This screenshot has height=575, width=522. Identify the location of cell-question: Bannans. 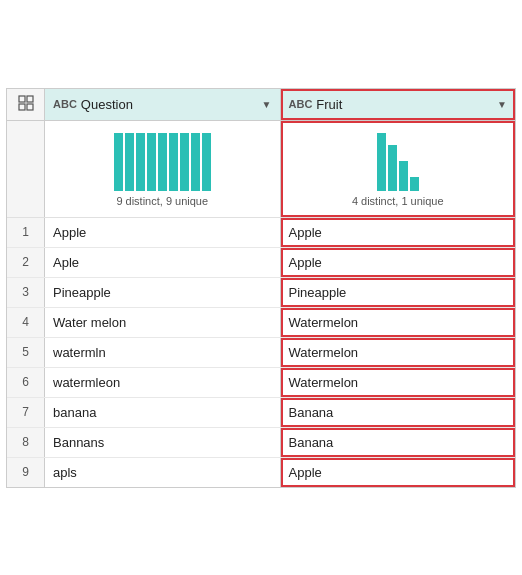
(163, 442).